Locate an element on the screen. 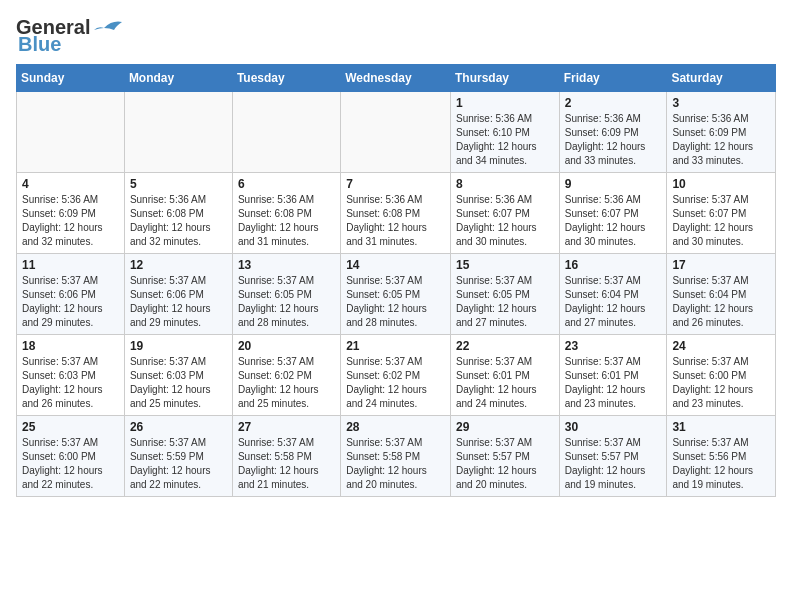 The image size is (792, 612). calendar-cell: 8Sunrise: 5:36 AM Sunset: 6:07 PM Daylig… is located at coordinates (504, 214).